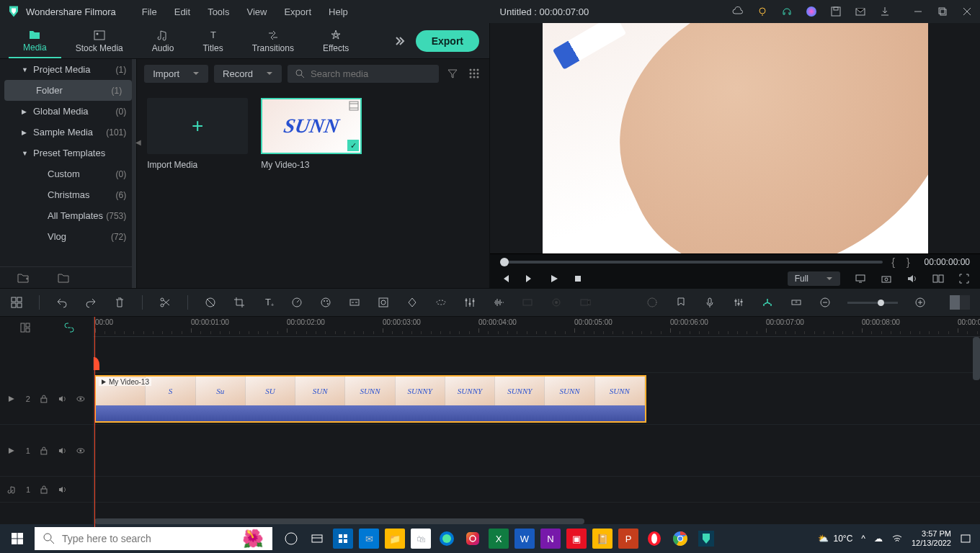 The height and width of the screenshot is (553, 980). Describe the element at coordinates (63, 278) in the screenshot. I see `folder-icon` at that location.